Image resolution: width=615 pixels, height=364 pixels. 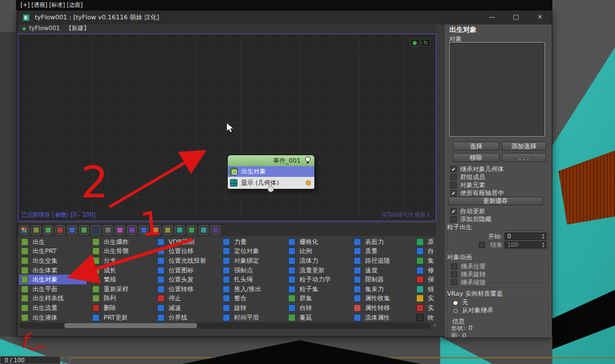 What do you see at coordinates (386, 280) in the screenshot?
I see `operator-item: 限制器` at bounding box center [386, 280].